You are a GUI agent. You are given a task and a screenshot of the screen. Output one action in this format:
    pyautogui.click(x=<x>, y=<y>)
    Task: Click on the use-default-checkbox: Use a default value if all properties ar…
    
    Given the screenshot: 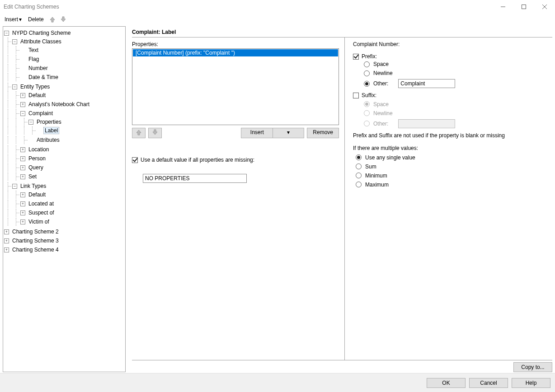 What is the action you would take?
    pyautogui.click(x=193, y=160)
    